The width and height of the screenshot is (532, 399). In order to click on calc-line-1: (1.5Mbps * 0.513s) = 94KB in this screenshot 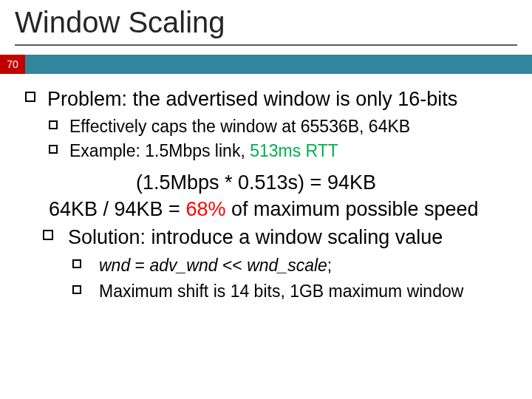, I will do `click(269, 183)`.